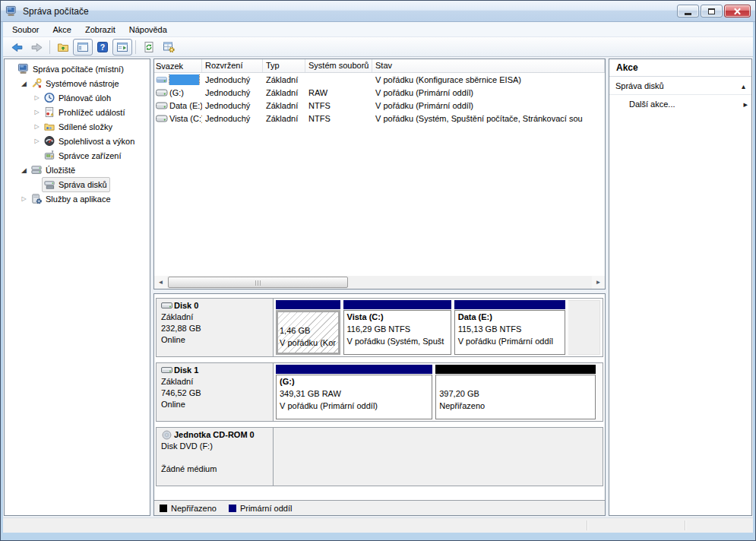 This screenshot has height=541, width=756. I want to click on volume-row: (G:) Jednoduchý Základní RAW V pořádku (…, so click(380, 93).